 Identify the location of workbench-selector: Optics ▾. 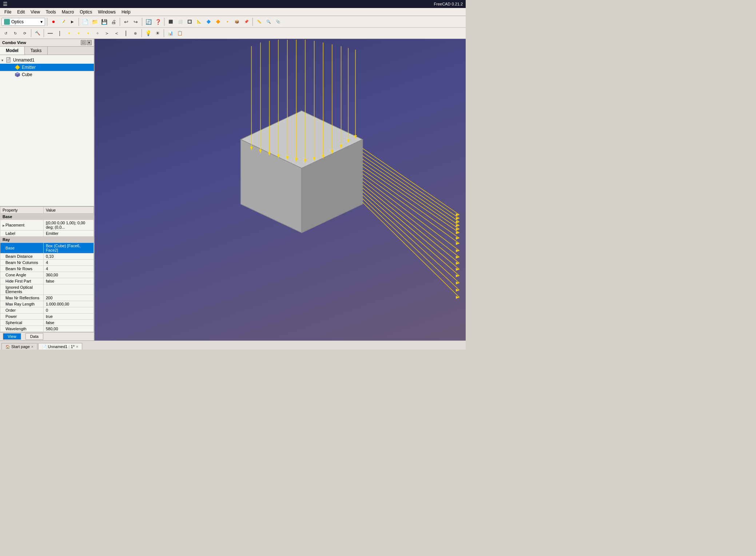
(23, 22).